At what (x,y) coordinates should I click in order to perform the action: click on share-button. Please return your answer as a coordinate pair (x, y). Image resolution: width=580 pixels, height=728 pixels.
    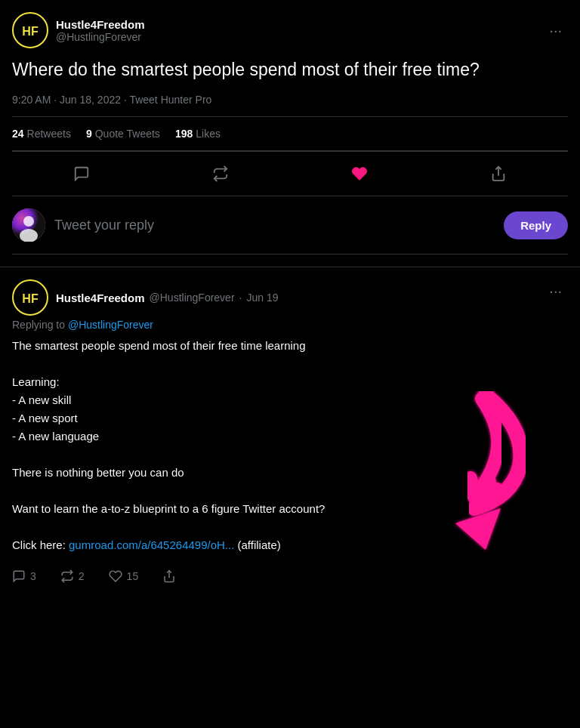
    Looking at the image, I should click on (498, 174).